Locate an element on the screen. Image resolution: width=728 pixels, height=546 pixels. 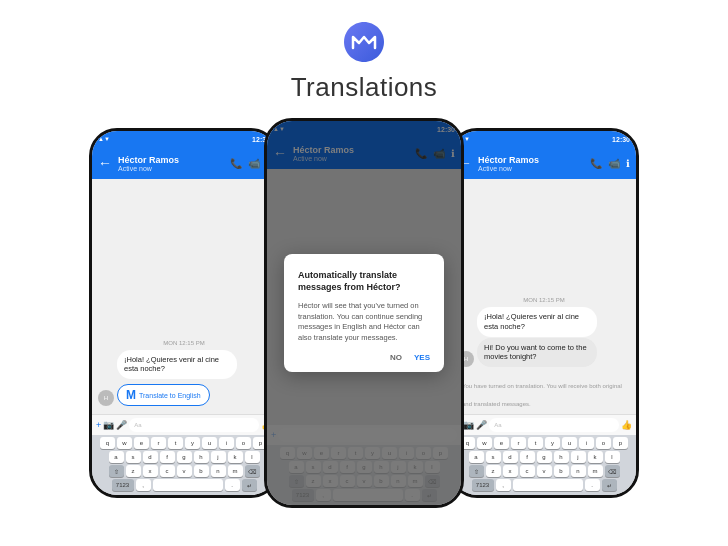
key-w: w is located at coordinates (124, 443).